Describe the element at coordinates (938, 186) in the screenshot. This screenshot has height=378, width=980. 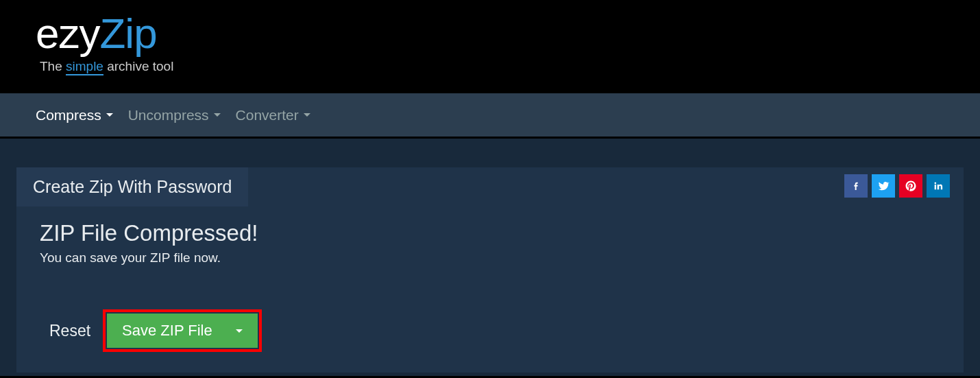
I see `linkedin-icon` at that location.